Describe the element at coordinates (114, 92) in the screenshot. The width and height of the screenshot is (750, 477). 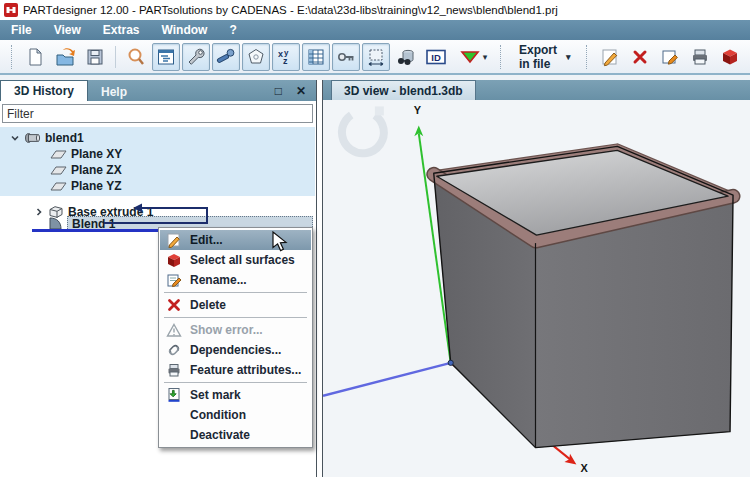
I see `tab-help: Help` at that location.